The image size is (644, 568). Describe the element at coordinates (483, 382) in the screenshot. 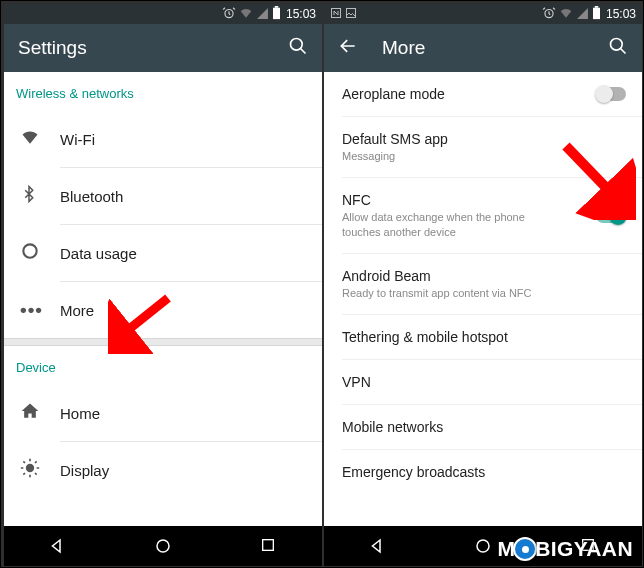

I see `row-vpn: VPN` at that location.